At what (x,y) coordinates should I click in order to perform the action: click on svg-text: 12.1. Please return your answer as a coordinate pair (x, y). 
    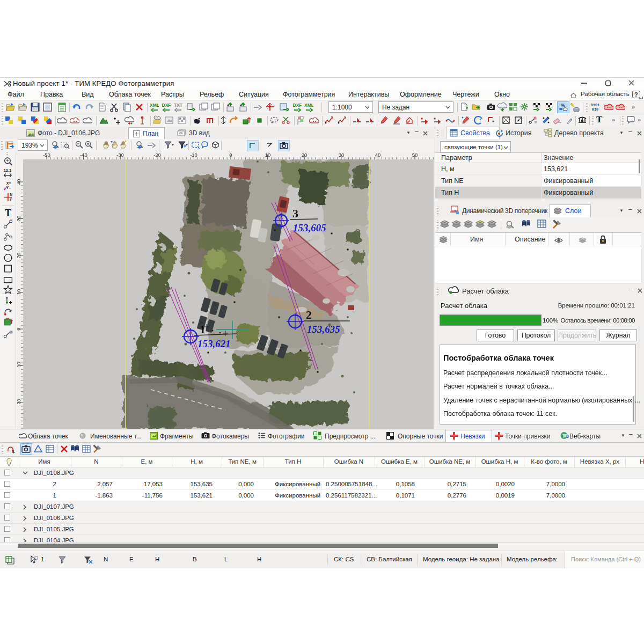
    Looking at the image, I should click on (8, 171).